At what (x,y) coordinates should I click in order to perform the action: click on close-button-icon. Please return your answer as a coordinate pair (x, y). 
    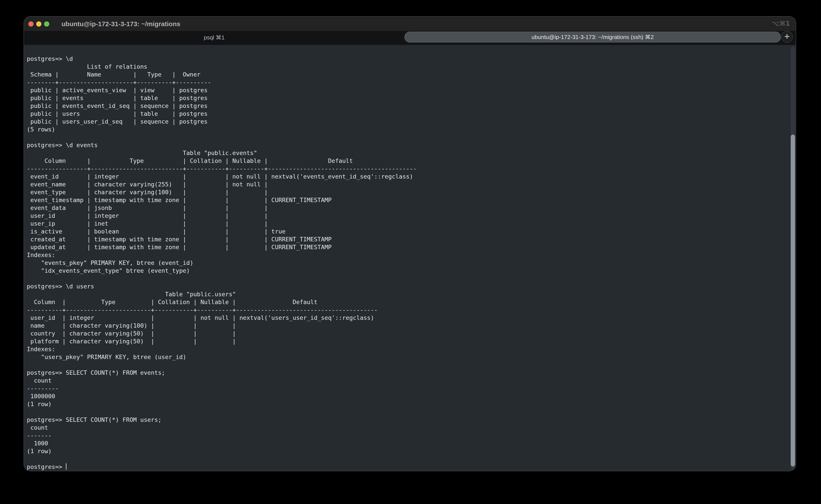
    Looking at the image, I should click on (31, 24).